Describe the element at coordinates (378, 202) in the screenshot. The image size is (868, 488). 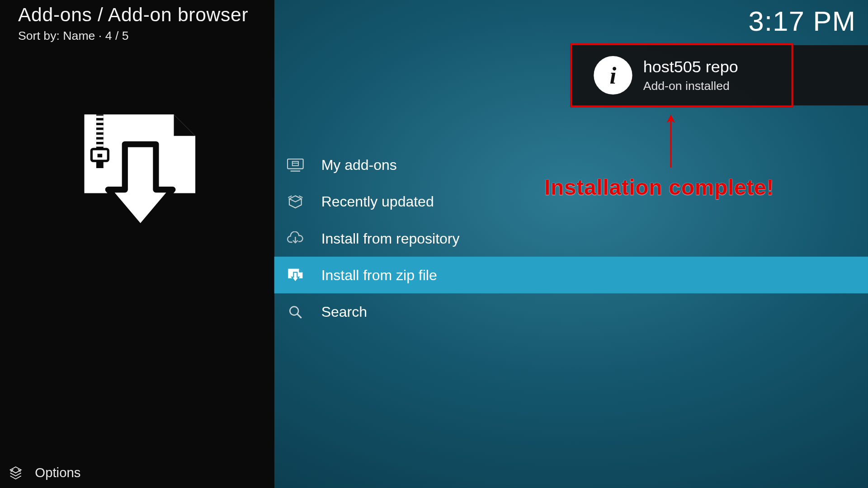
I see `menu-item-label: Recently updated` at that location.